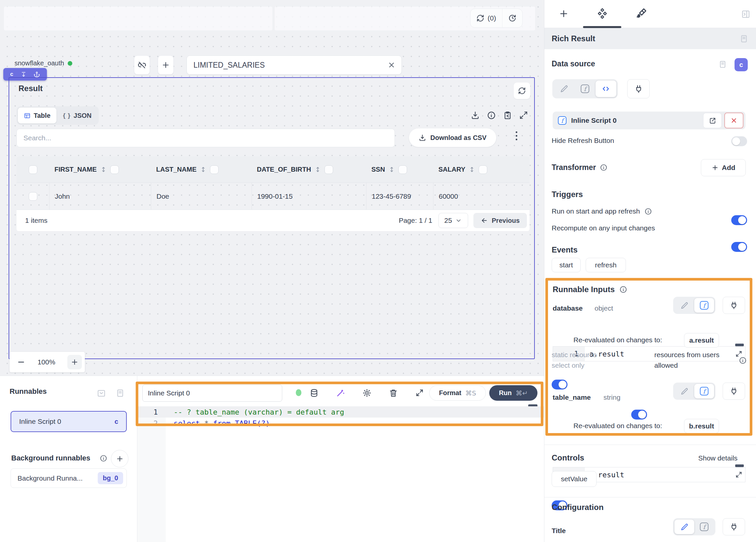 Image resolution: width=756 pixels, height=542 pixels. I want to click on database-icon, so click(314, 393).